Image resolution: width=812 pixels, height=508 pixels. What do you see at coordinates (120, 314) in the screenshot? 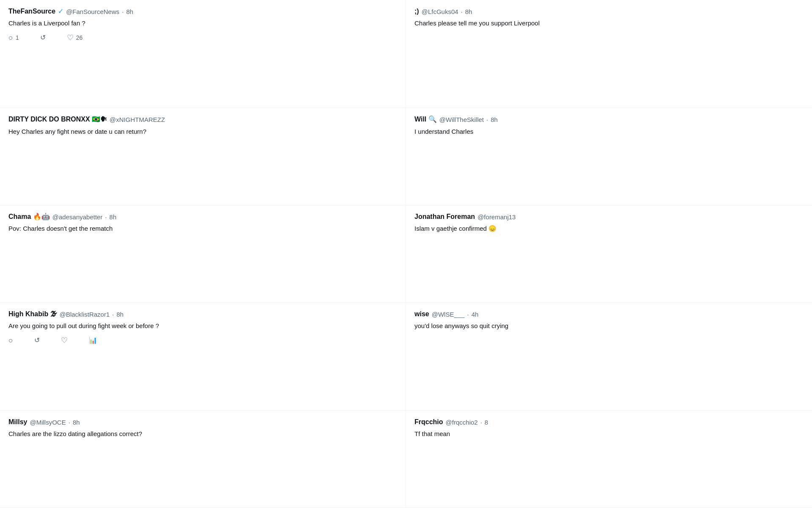
I see `tweet-7-time: 8h` at bounding box center [120, 314].